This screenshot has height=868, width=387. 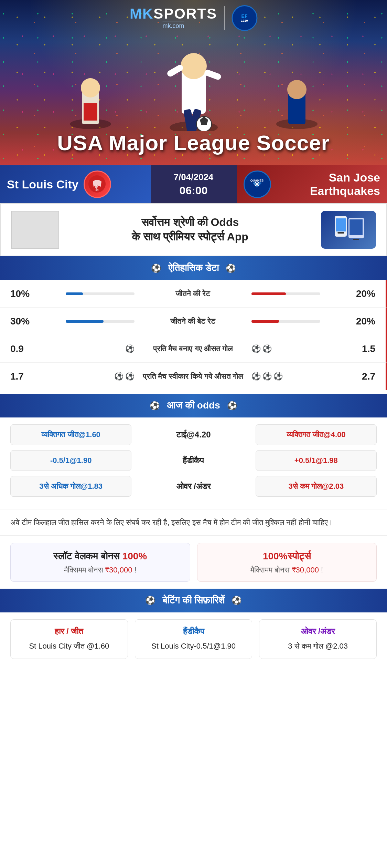 What do you see at coordinates (362, 349) in the screenshot?
I see `goals-scored-right: 1.5` at bounding box center [362, 349].